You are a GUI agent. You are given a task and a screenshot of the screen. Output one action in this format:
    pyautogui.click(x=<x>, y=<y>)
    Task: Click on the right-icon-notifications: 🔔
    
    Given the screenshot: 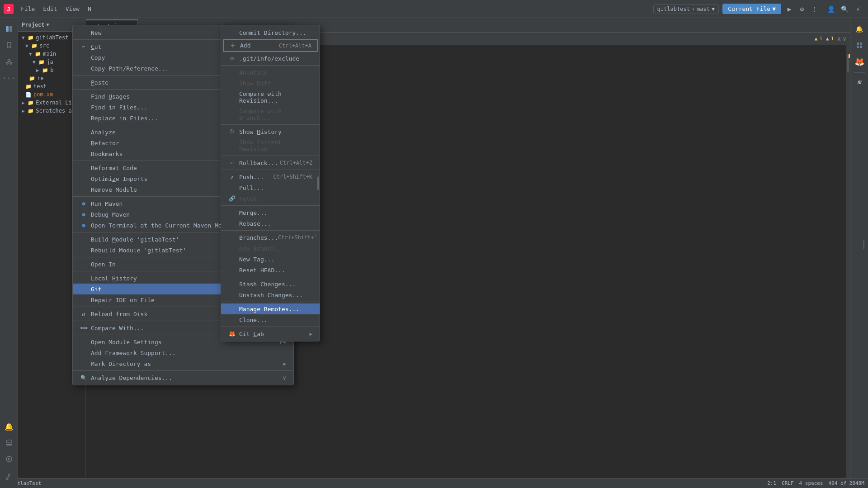 What is the action you would take?
    pyautogui.click(x=859, y=29)
    